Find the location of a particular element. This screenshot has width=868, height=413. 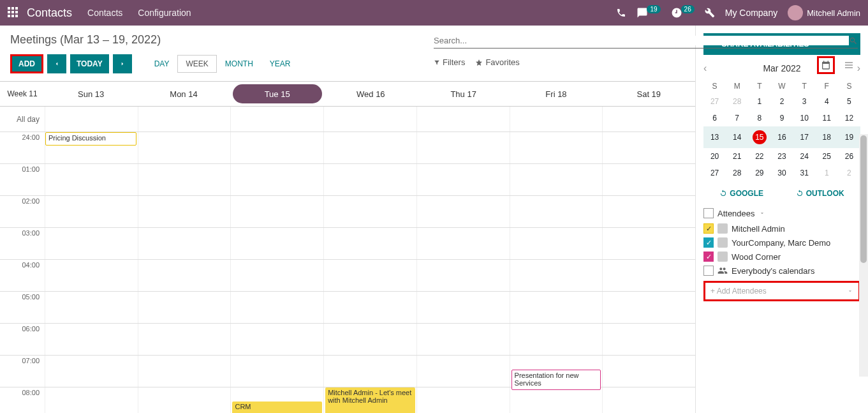

minical-day: 6 is located at coordinates (714, 118).